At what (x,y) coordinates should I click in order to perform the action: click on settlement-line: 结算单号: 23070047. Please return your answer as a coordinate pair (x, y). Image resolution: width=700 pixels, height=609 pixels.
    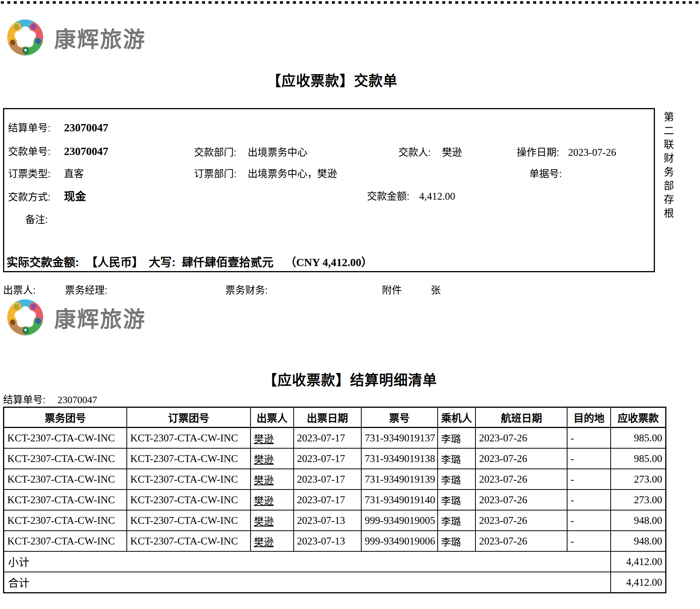
    Looking at the image, I should click on (50, 399).